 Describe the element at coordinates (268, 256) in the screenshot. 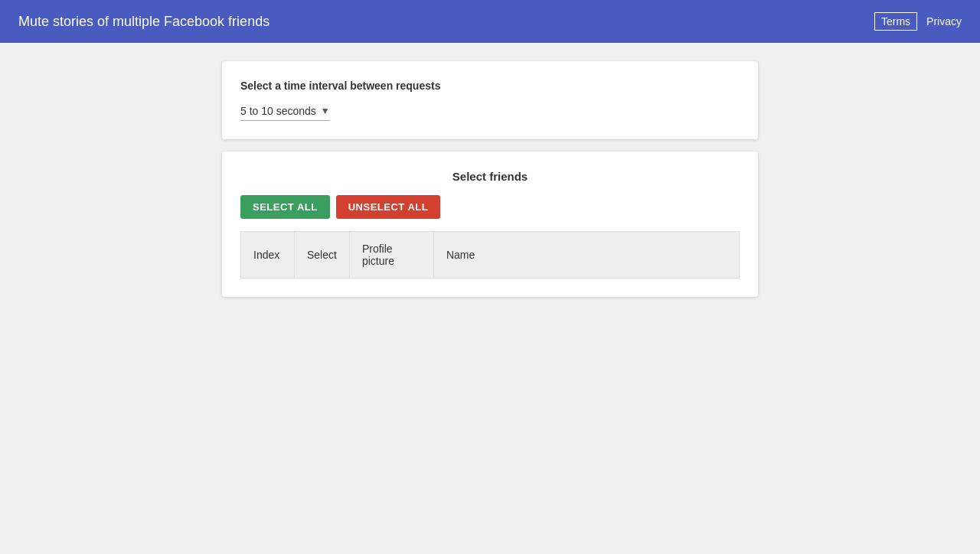

I see `col-header-index: Index` at that location.